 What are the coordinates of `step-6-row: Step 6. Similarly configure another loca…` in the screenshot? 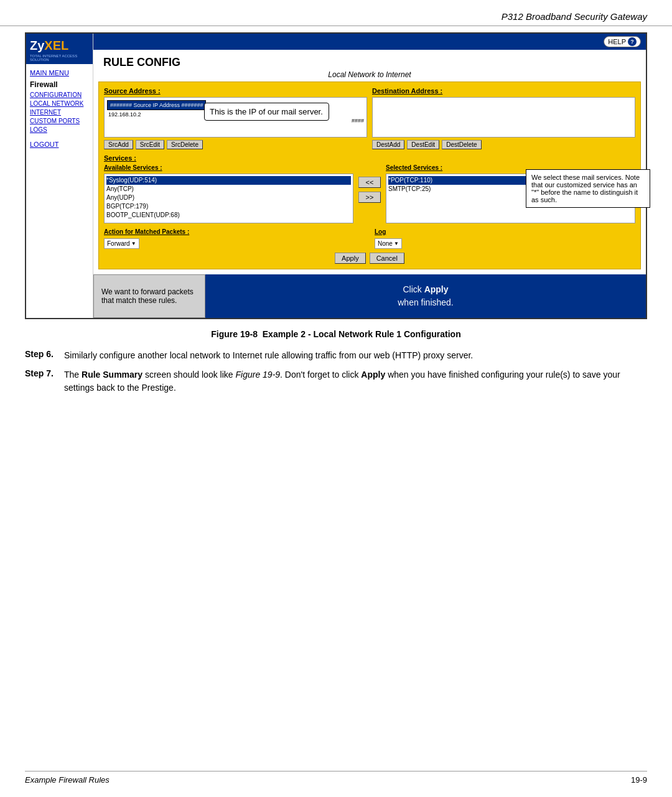 It's located at (336, 356).